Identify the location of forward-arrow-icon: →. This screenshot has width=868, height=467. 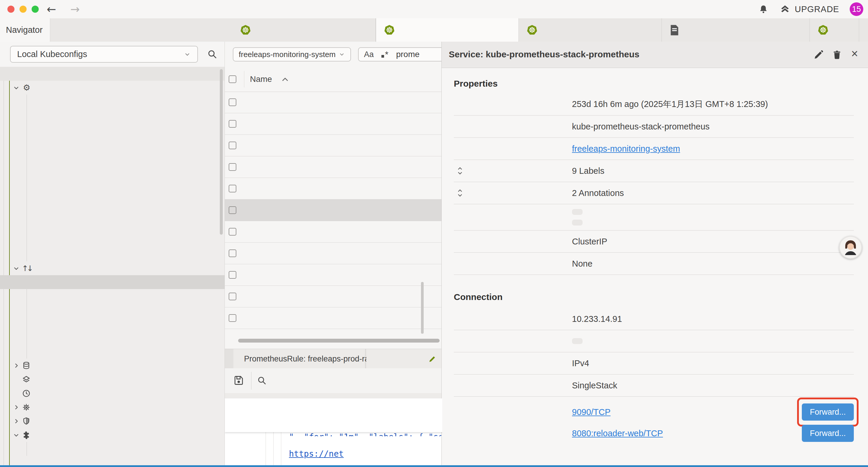
(75, 9).